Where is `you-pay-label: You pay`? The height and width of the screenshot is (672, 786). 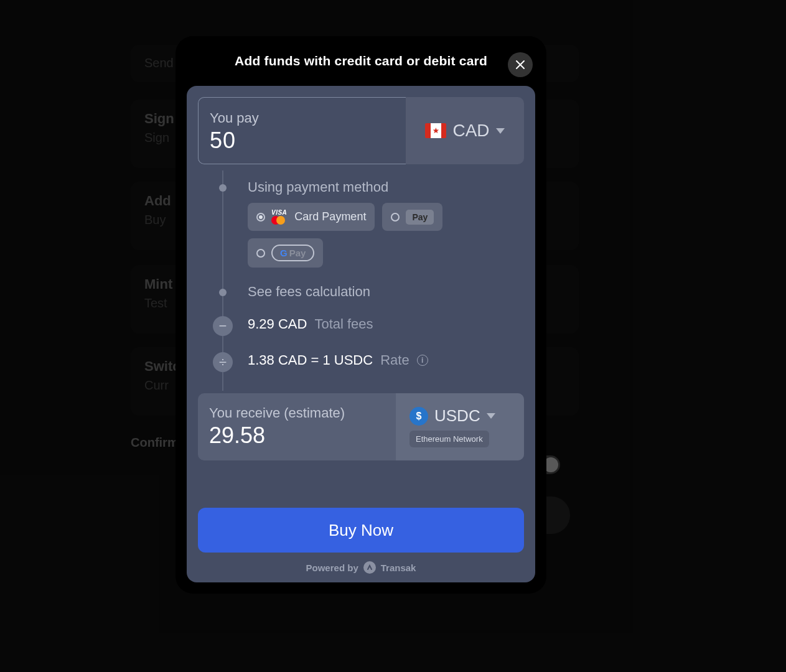
you-pay-label: You pay is located at coordinates (302, 118).